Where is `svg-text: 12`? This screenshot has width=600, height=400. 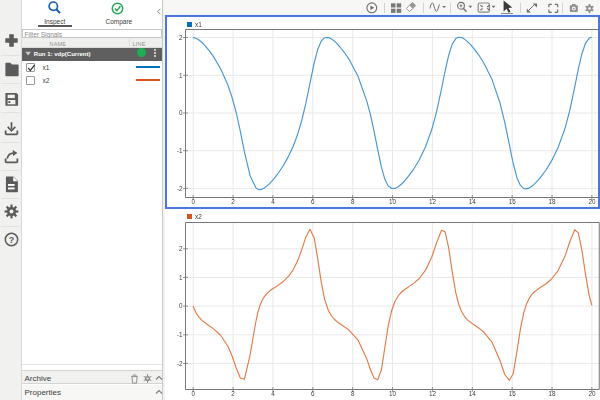 svg-text: 12 is located at coordinates (433, 394).